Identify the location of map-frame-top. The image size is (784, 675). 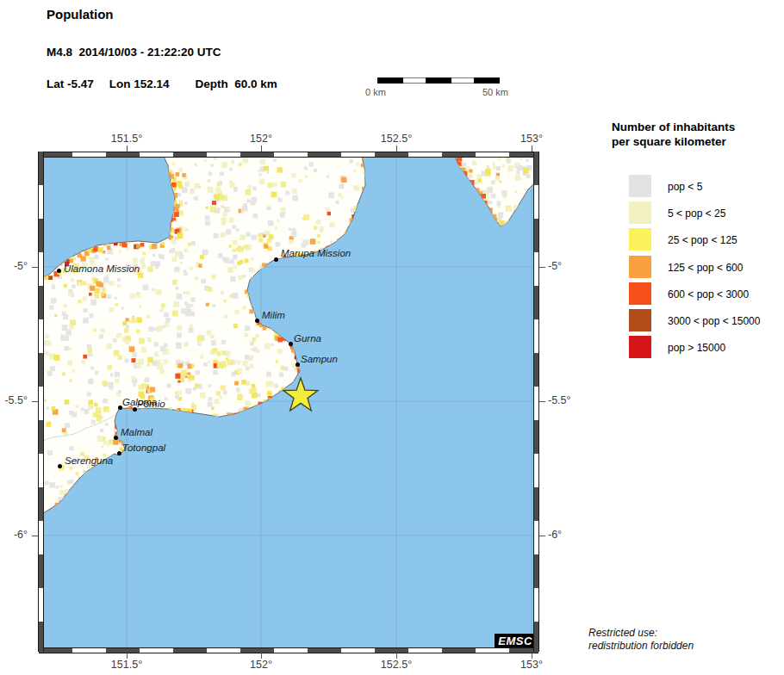
(289, 155).